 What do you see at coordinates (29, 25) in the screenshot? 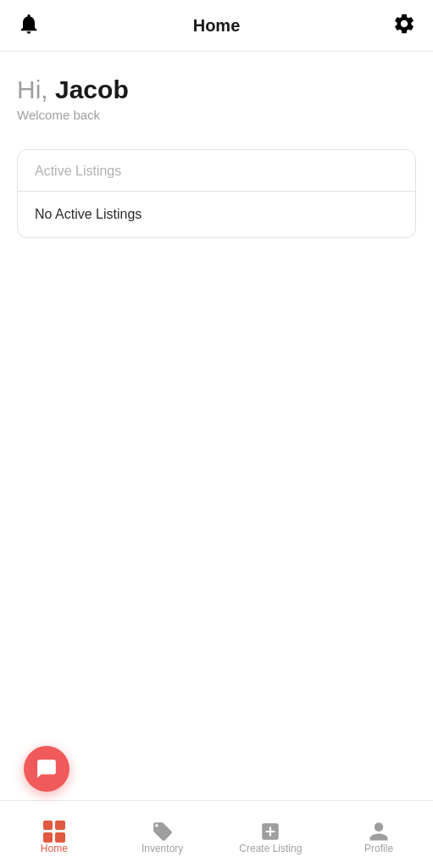
I see `bell-icon` at bounding box center [29, 25].